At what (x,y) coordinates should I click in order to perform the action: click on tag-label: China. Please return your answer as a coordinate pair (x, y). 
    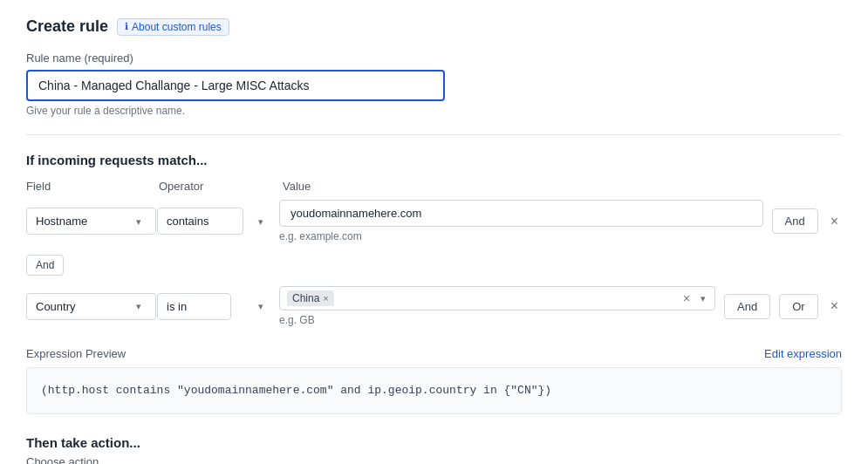
    Looking at the image, I should click on (305, 298).